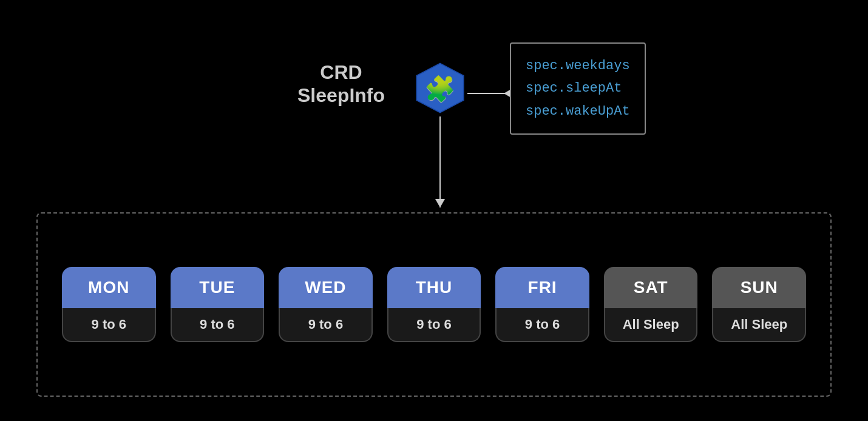 The height and width of the screenshot is (421, 868). What do you see at coordinates (109, 325) in the screenshot?
I see `day-schedule-mon: 9 to 6` at bounding box center [109, 325].